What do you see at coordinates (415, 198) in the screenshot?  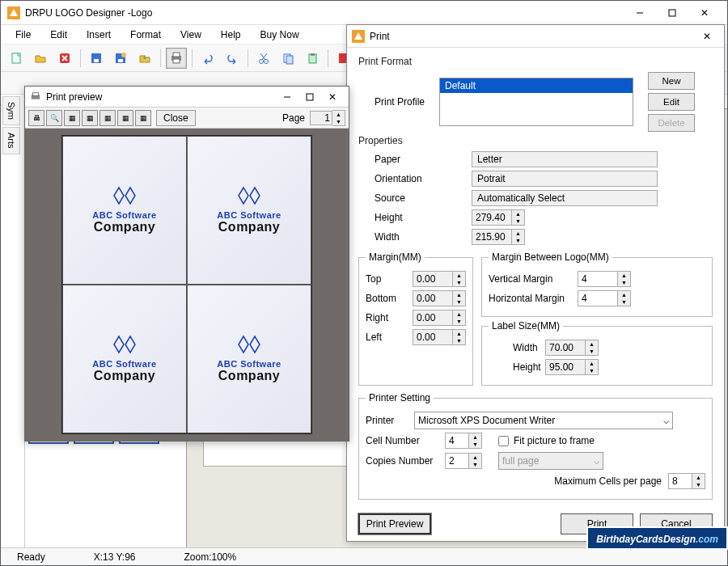 I see `source-label: Source` at bounding box center [415, 198].